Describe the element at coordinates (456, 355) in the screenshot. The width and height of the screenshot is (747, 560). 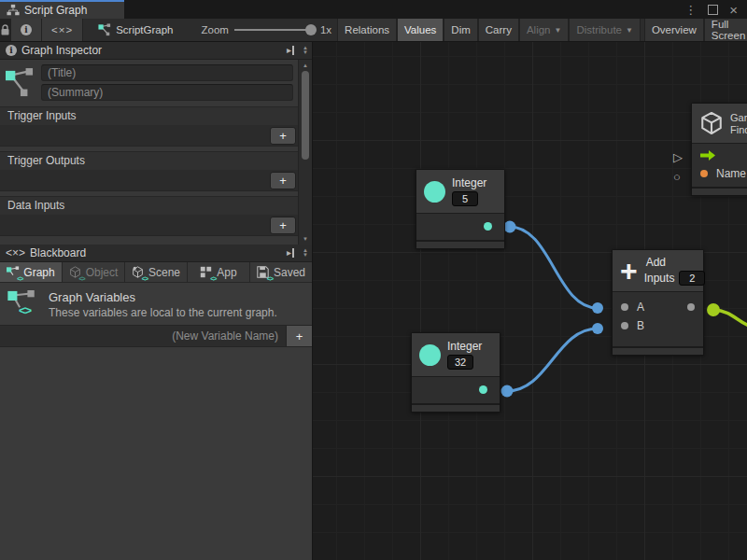
I see `node-header: Integer 32` at that location.